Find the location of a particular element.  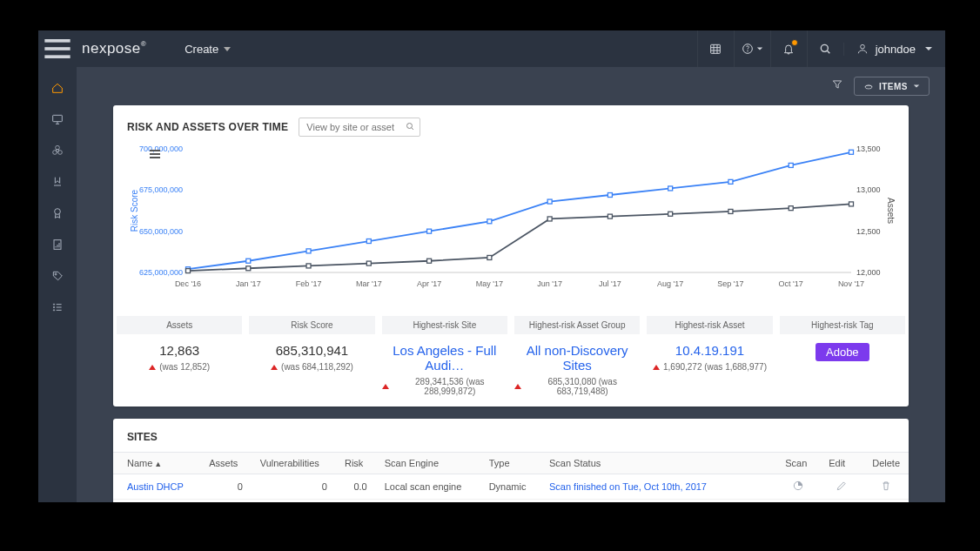

svg-text: Jun '17 is located at coordinates (550, 284).